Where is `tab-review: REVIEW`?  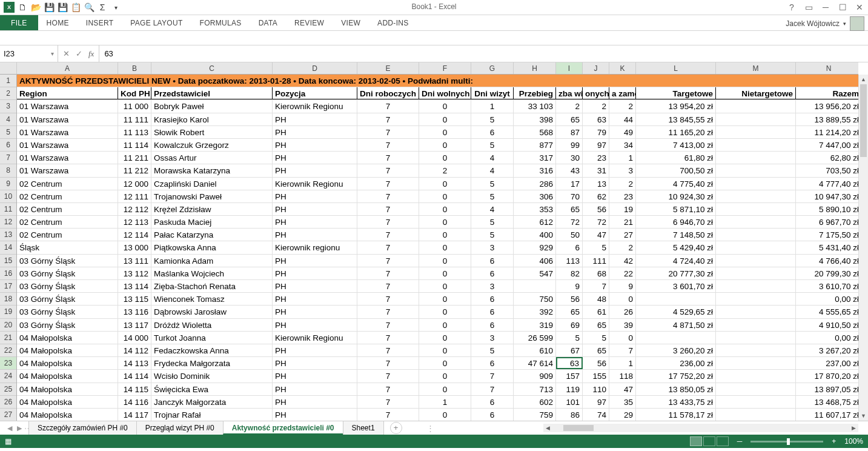 tab-review: REVIEW is located at coordinates (309, 23).